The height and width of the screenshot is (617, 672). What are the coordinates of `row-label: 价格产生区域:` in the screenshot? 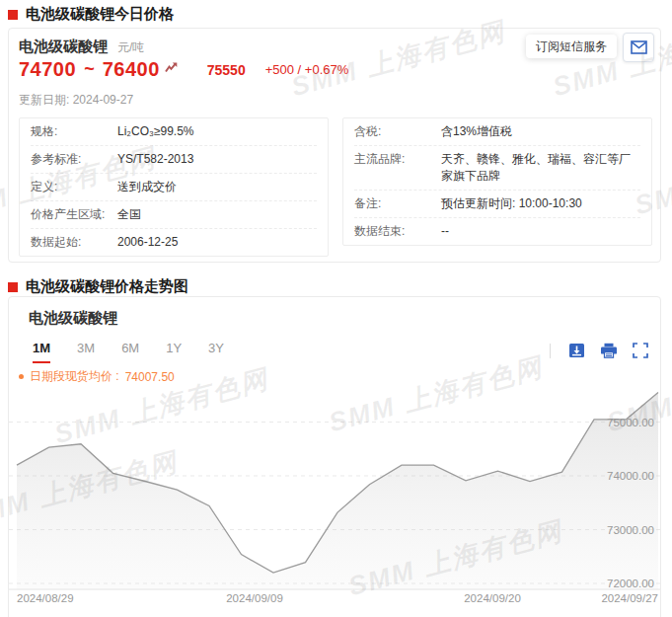 It's located at (74, 215).